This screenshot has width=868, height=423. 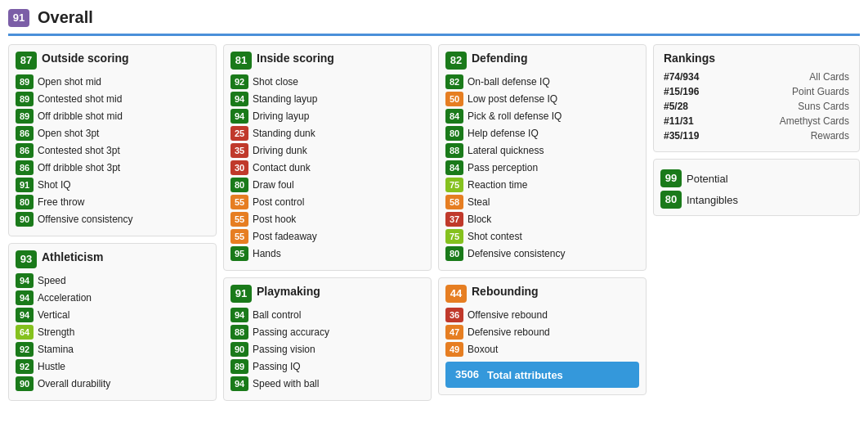 What do you see at coordinates (543, 332) in the screenshot?
I see `rebounding-stats: 36Offensive rebound47Defensive rebound49…` at bounding box center [543, 332].